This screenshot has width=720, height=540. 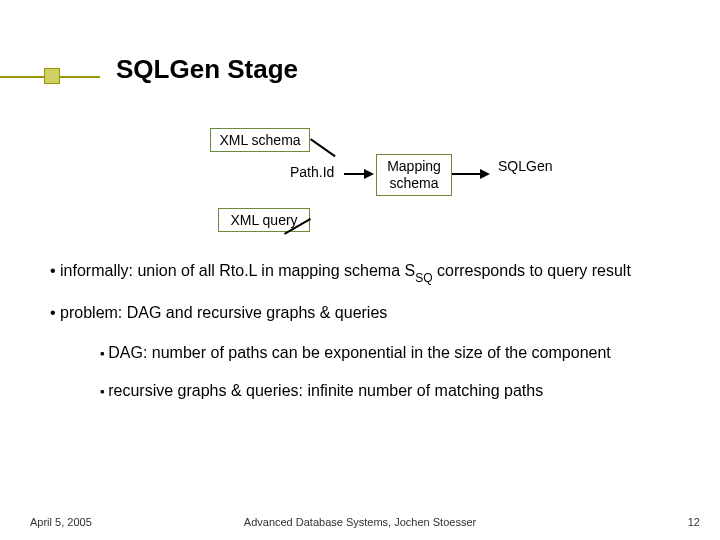 I want to click on page-number: 12, so click(x=694, y=522).